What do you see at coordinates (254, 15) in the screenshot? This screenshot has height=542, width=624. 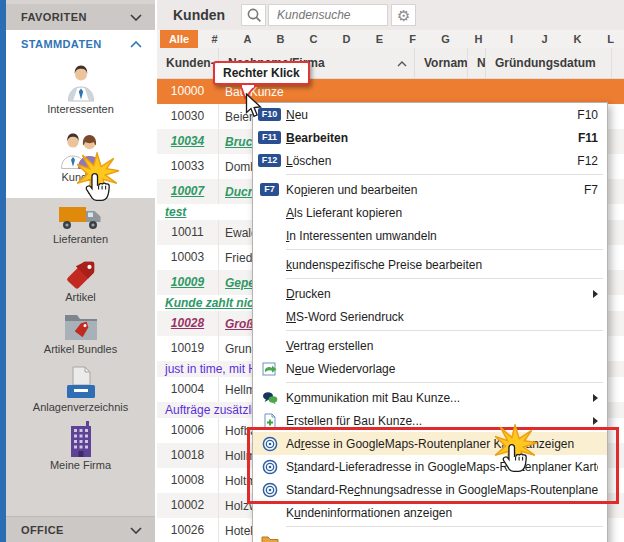 I see `search-icon` at bounding box center [254, 15].